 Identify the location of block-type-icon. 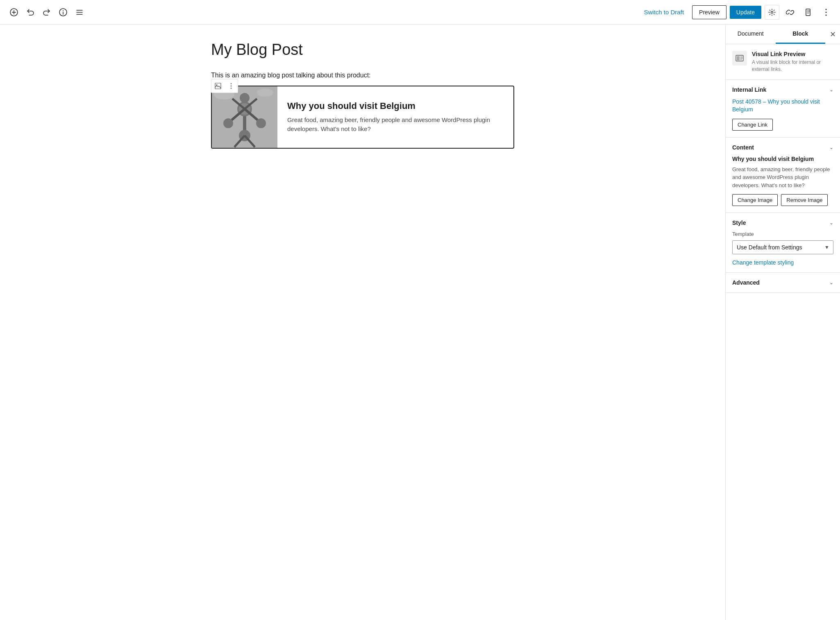
(740, 58).